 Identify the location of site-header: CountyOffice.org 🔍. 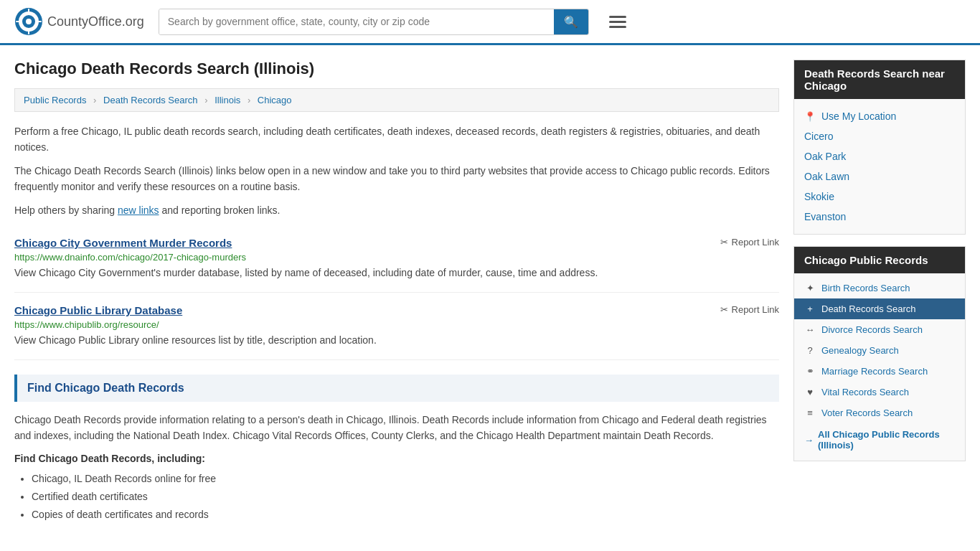
(490, 23).